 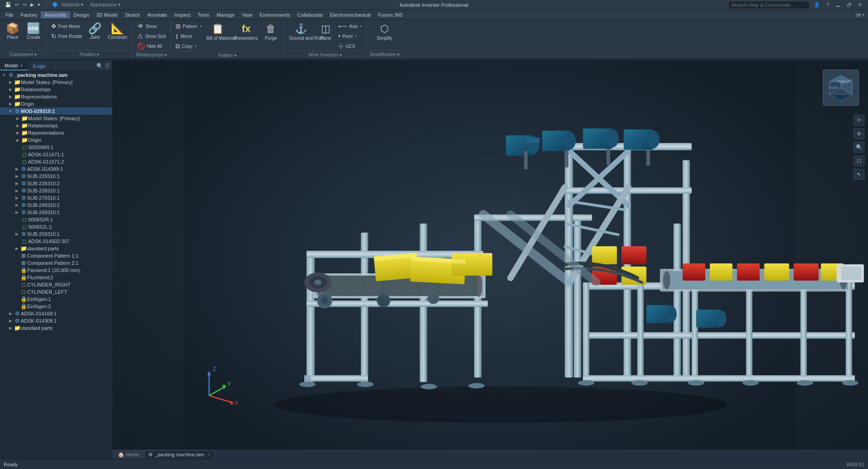 What do you see at coordinates (56, 263) in the screenshot?
I see `tree-item-comp-pattern-2: ⊞ Component Pattern 2:1` at bounding box center [56, 263].